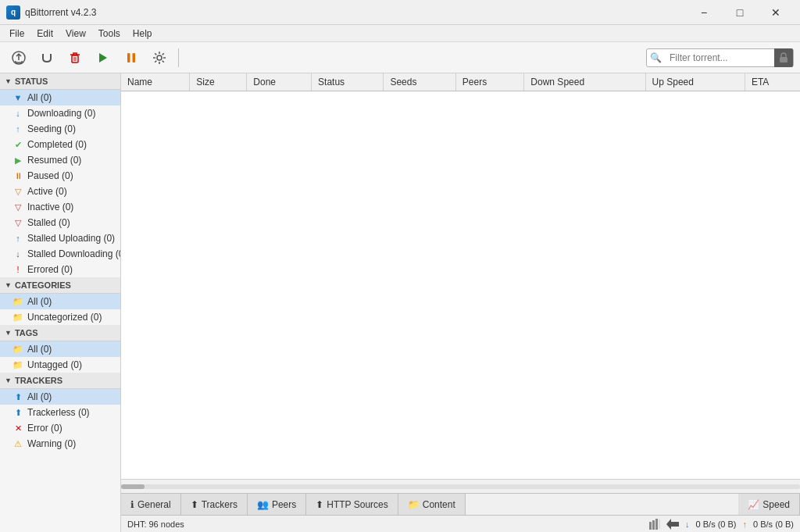 Image resolution: width=800 pixels, height=532 pixels. I want to click on menubar: FileEditViewToolsHelp, so click(400, 34).